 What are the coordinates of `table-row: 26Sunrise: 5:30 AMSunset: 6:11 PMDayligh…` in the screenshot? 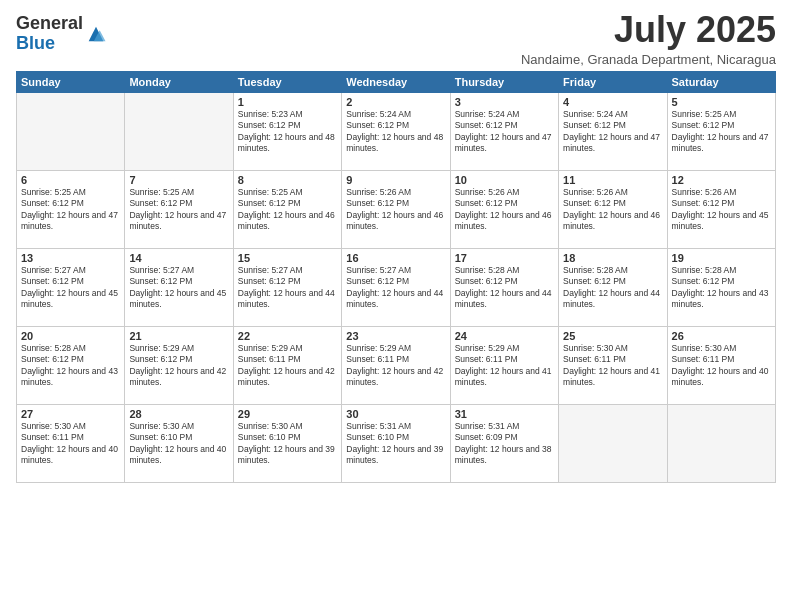 It's located at (721, 365).